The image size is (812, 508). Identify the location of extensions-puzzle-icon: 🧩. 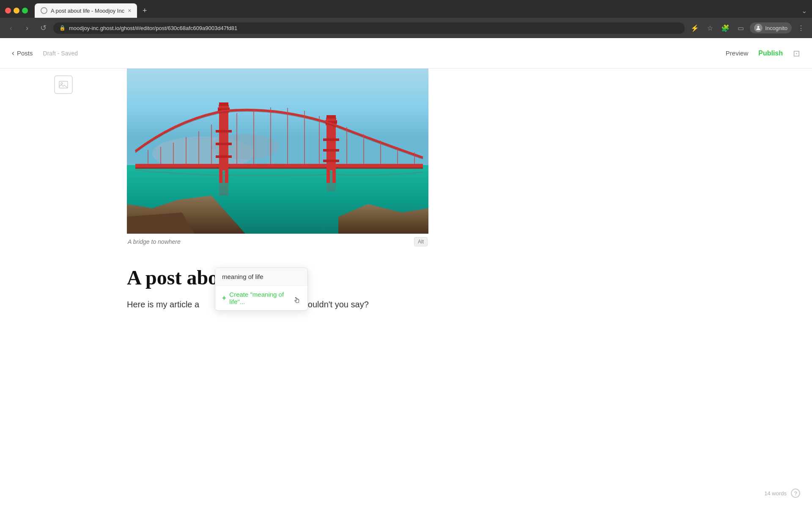
(725, 28).